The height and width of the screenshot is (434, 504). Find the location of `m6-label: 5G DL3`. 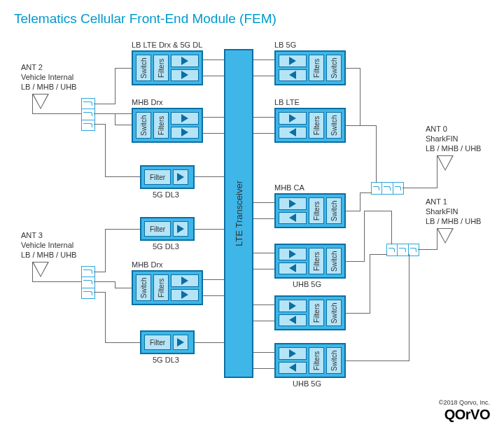

m6-label: 5G DL3 is located at coordinates (166, 360).